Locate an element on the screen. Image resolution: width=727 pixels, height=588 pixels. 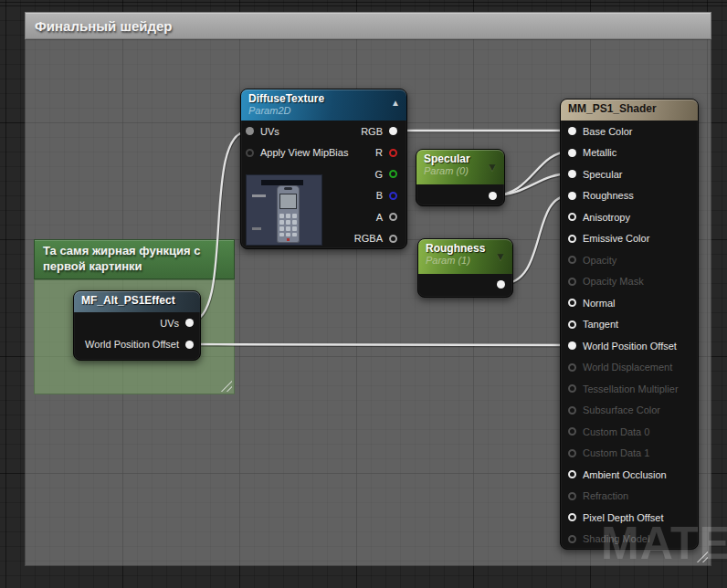
pin-specular is located at coordinates (572, 173).